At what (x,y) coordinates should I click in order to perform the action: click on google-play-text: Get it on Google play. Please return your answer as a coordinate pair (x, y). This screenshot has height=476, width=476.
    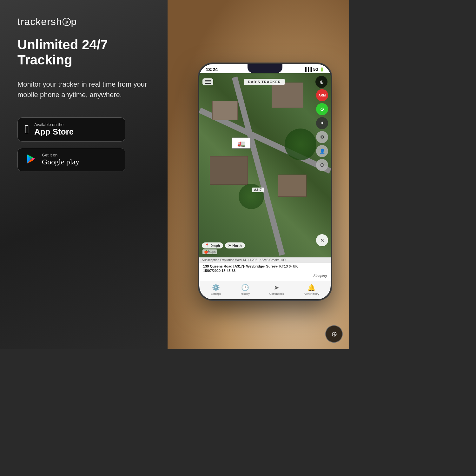
    Looking at the image, I should click on (61, 160).